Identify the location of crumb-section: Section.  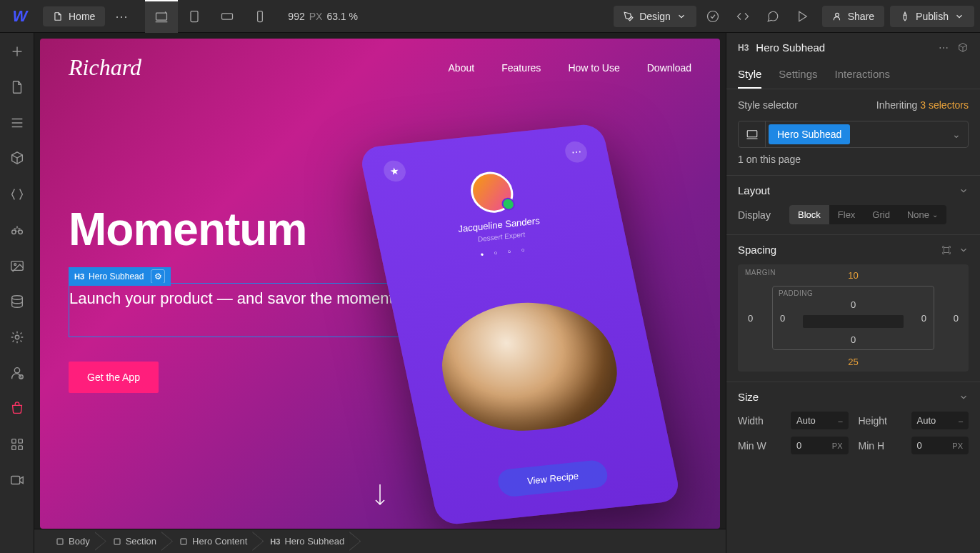
(133, 542).